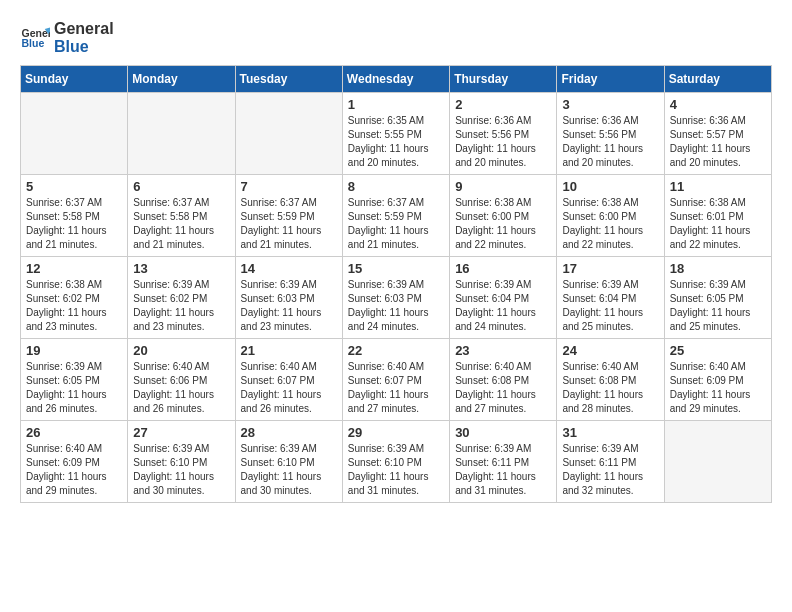 Image resolution: width=792 pixels, height=612 pixels. I want to click on day-info: Sunrise: 6:38 AMSunset: 6:01 PMDaylight:…, so click(718, 224).